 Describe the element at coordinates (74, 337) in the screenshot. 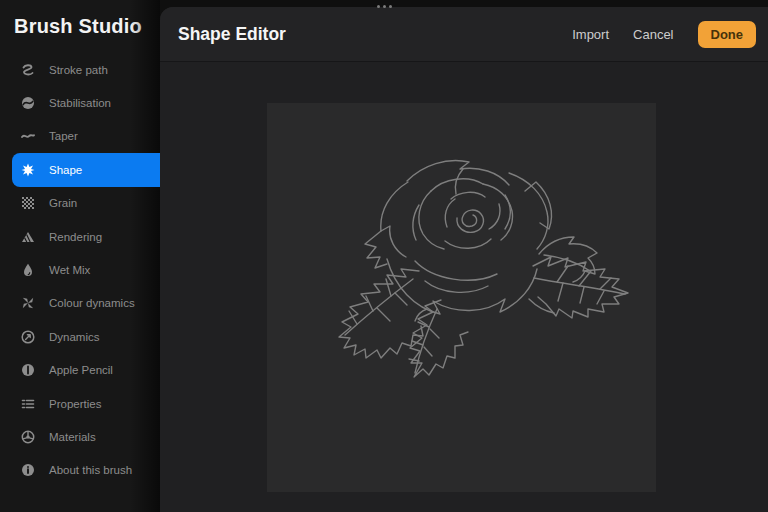

I see `sidebar-item-label: Dynamics` at that location.